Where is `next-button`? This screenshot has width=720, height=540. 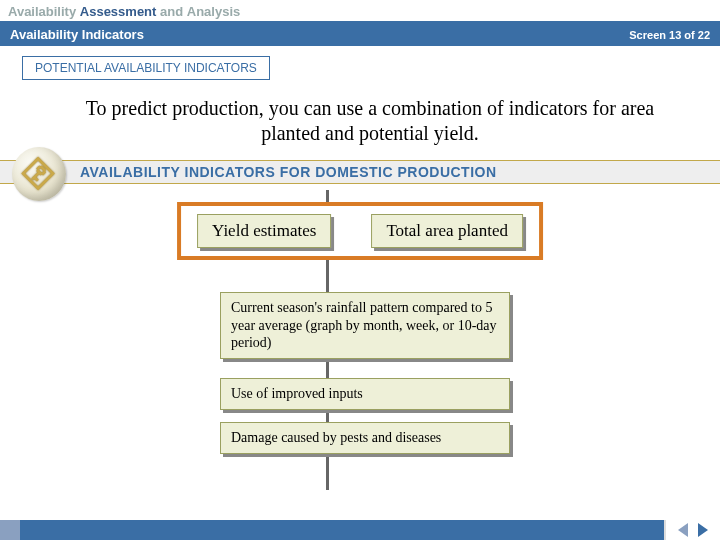
next-button is located at coordinates (703, 530).